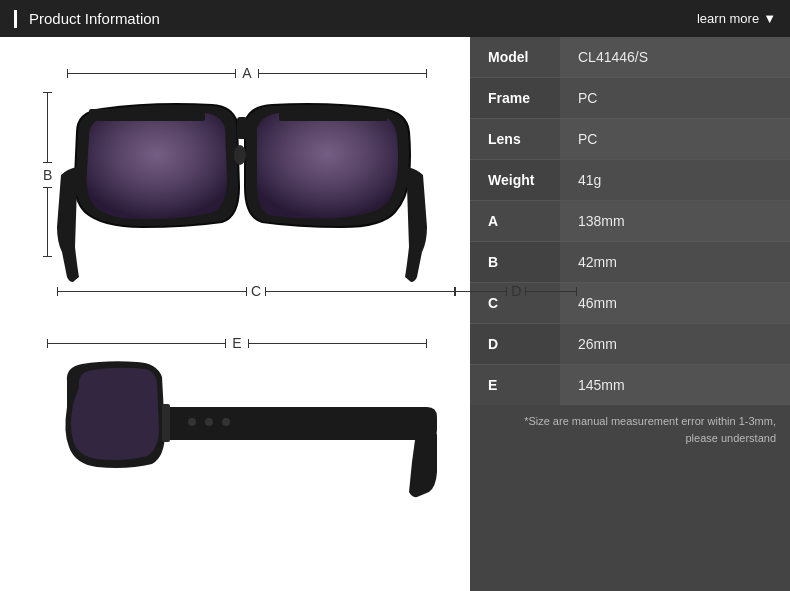 This screenshot has width=790, height=591. What do you see at coordinates (630, 430) in the screenshot?
I see `spec-note: *Size are manual measurement error withi…` at bounding box center [630, 430].